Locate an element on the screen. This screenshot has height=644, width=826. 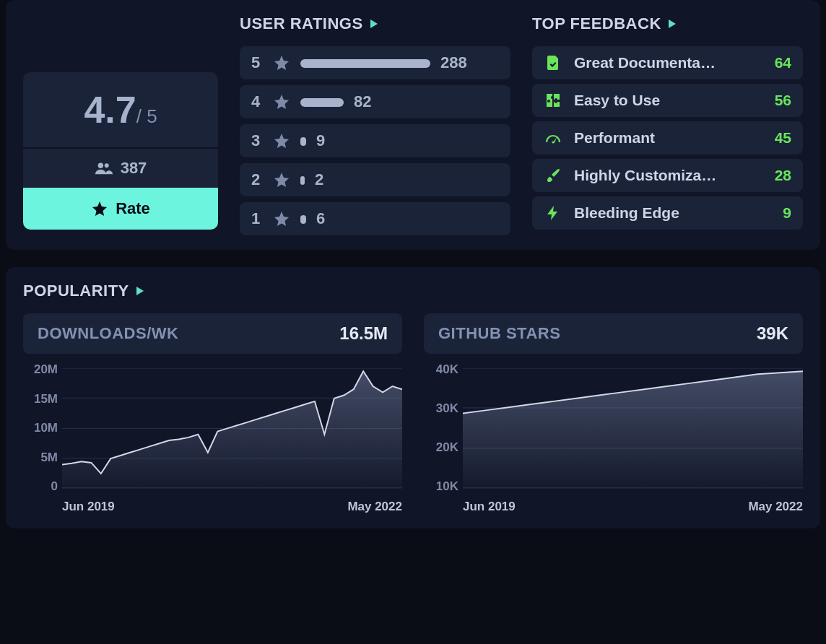
people-icon is located at coordinates (104, 168).